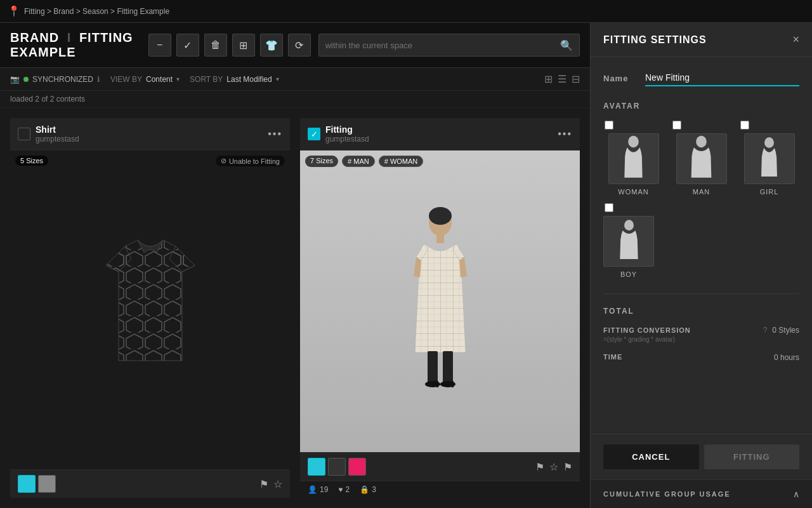  I want to click on shirt-star-icon: ☆, so click(278, 484).